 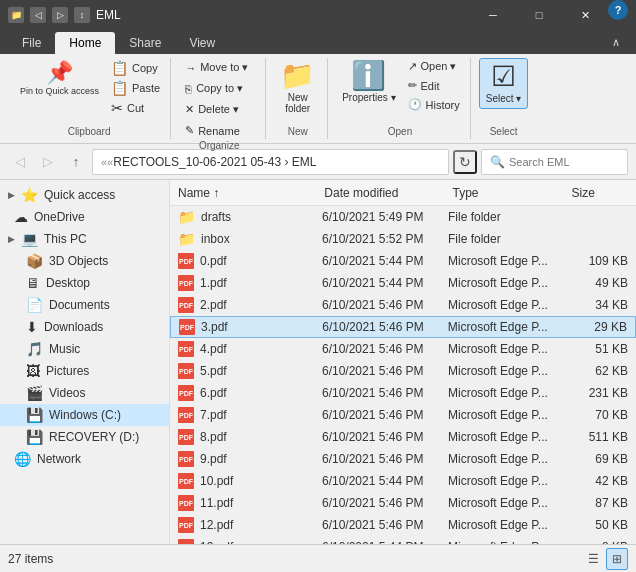 I want to click on select-all-button: ☑ Select ▾, so click(x=504, y=84).